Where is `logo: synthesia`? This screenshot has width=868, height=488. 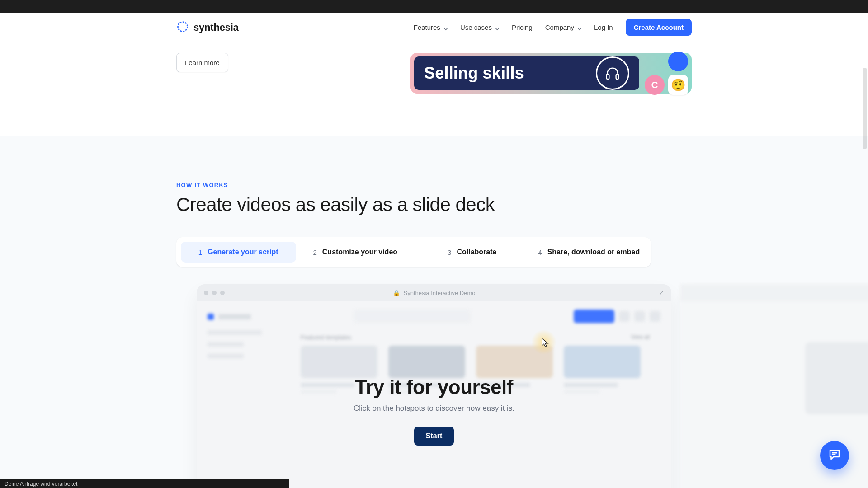 logo: synthesia is located at coordinates (208, 28).